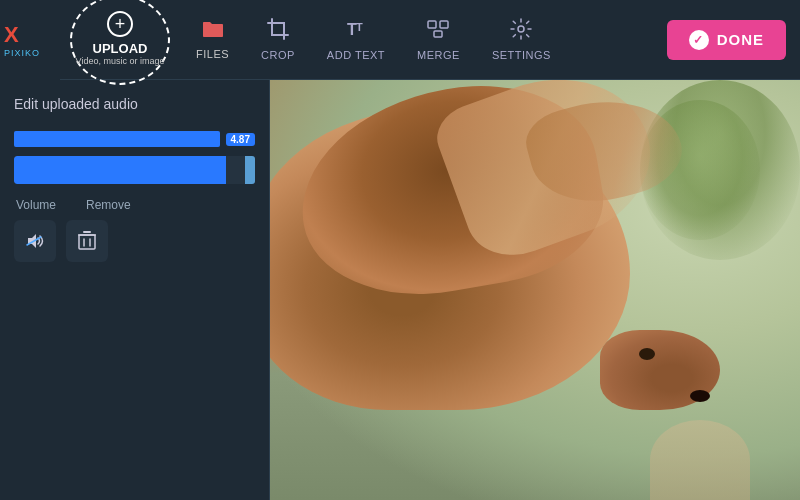 The height and width of the screenshot is (500, 800). What do you see at coordinates (699, 40) in the screenshot?
I see `done-checkmark-icon: ✓` at bounding box center [699, 40].